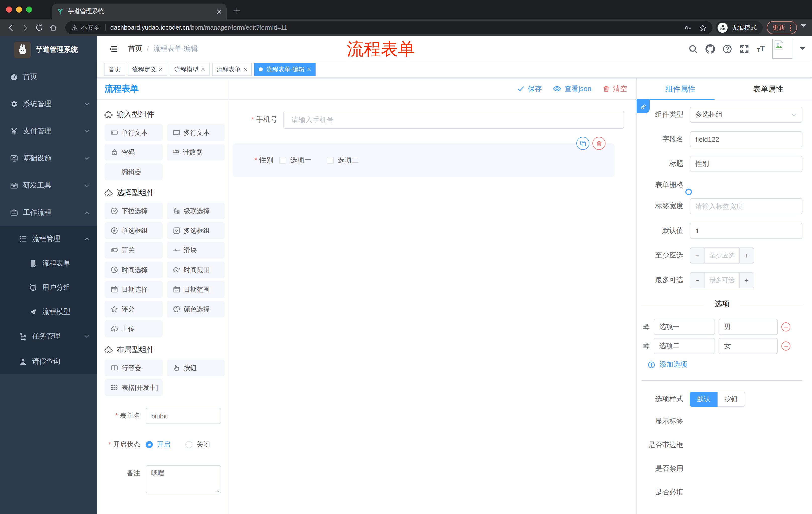  What do you see at coordinates (768, 89) in the screenshot?
I see `tab-form-props: 表单属性` at bounding box center [768, 89].